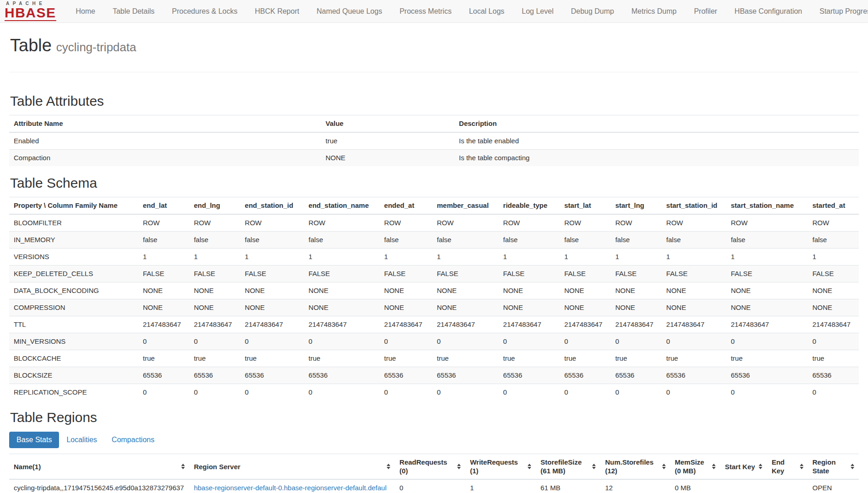 This screenshot has width=868, height=493. I want to click on schema-property-name: COMPRESSION, so click(74, 308).